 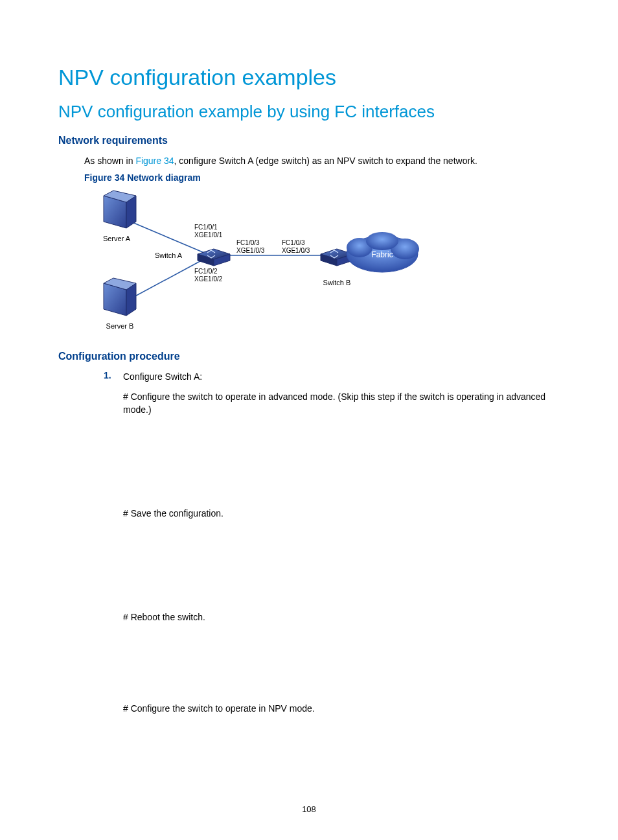 What do you see at coordinates (117, 239) in the screenshot?
I see `server-a-label: Server A` at bounding box center [117, 239].